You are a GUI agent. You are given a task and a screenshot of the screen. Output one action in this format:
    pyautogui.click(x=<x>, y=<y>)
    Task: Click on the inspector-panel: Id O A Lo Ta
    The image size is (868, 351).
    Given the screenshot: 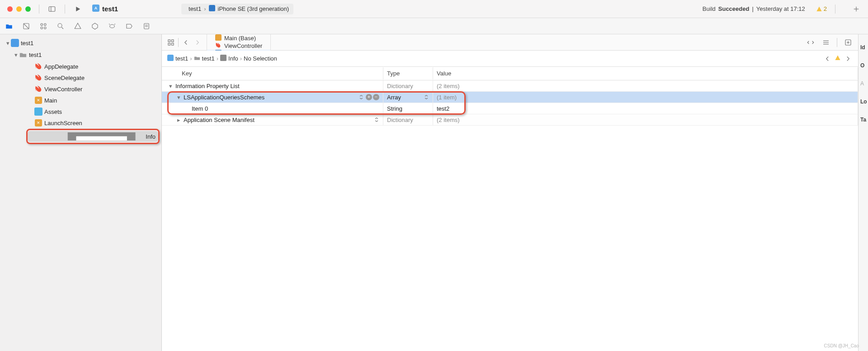 What is the action you would take?
    pyautogui.click(x=863, y=192)
    